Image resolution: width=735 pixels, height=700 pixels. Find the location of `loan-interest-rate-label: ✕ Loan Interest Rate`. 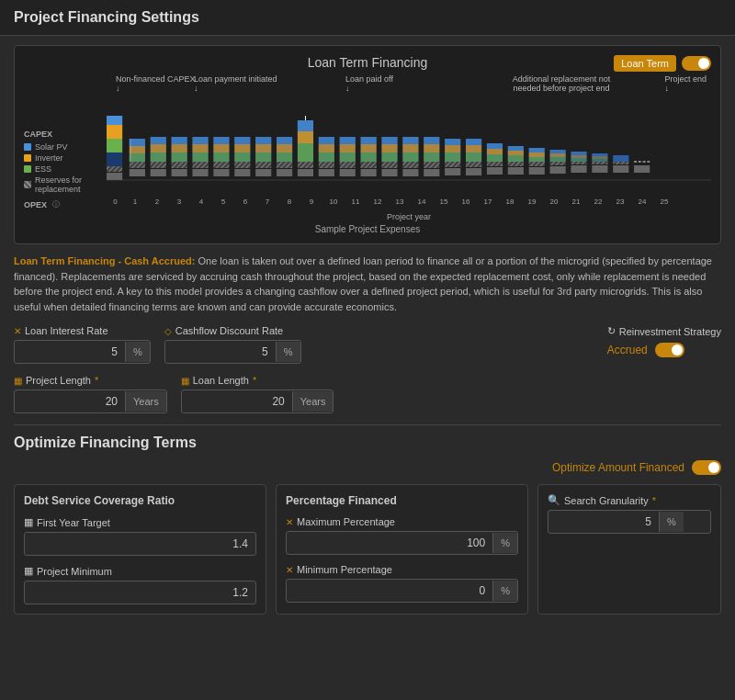

loan-interest-rate-label: ✕ Loan Interest Rate is located at coordinates (83, 331).